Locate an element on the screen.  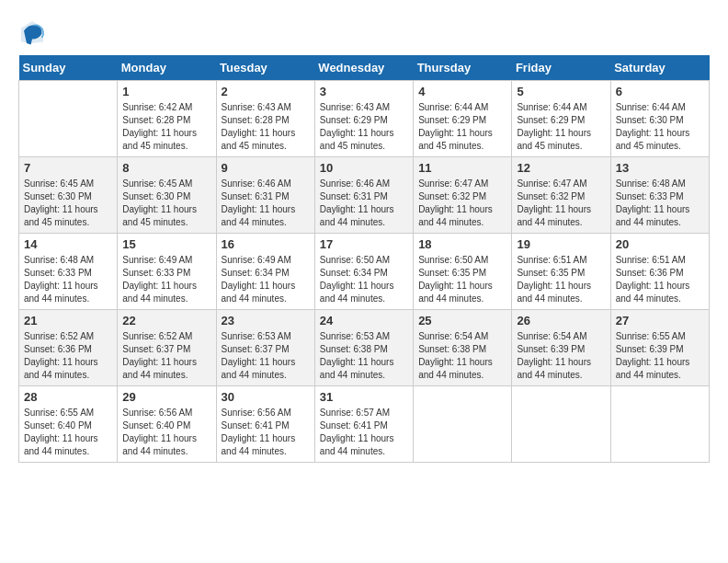
day-info: Sunrise: 6:52 AM Sunset: 6:37 PM Dayligh… is located at coordinates (166, 356).